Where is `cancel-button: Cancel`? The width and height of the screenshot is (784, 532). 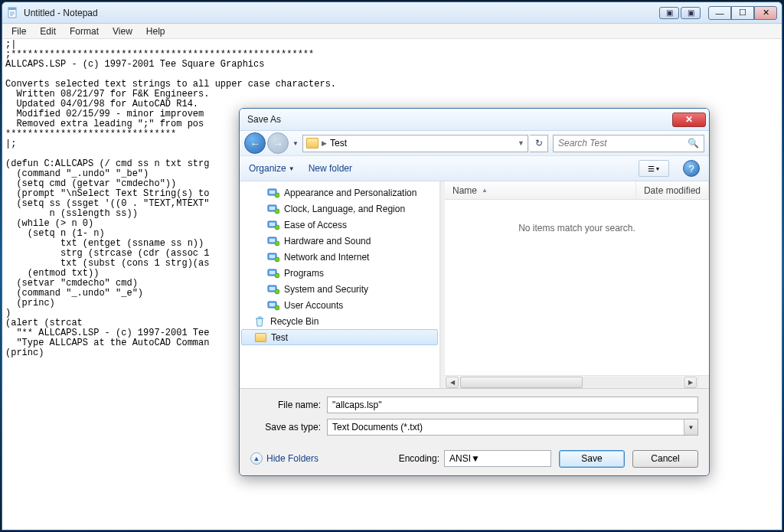
cancel-button: Cancel is located at coordinates (665, 459).